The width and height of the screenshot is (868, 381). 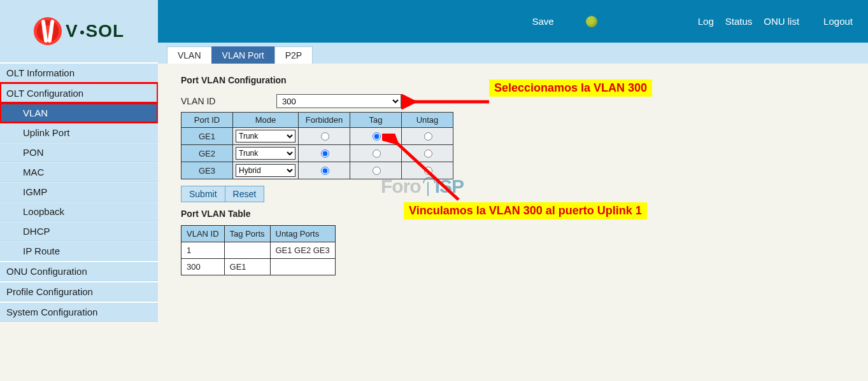 I want to click on sidebar-onu-configuration: ONU Configuration, so click(x=79, y=271).